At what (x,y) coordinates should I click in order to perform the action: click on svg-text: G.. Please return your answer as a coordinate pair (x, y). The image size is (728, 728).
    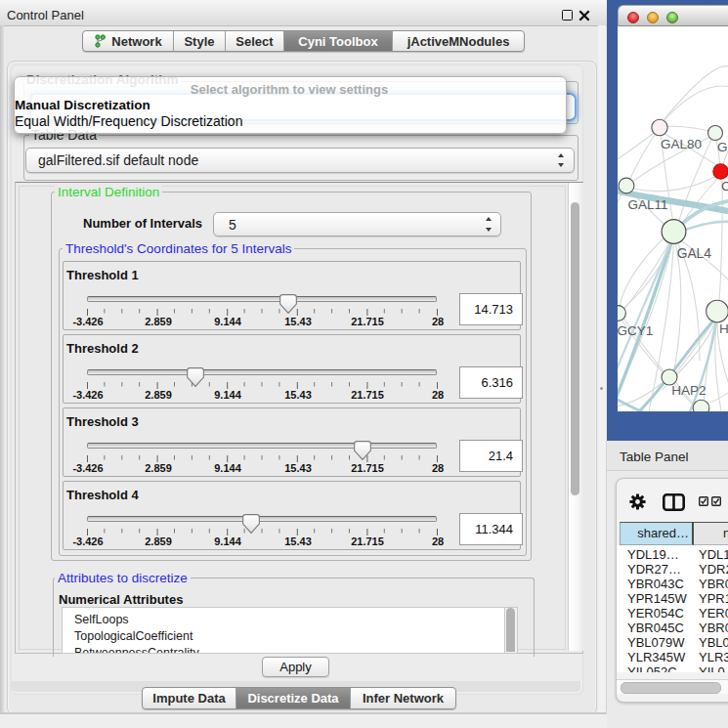
    Looking at the image, I should click on (723, 147).